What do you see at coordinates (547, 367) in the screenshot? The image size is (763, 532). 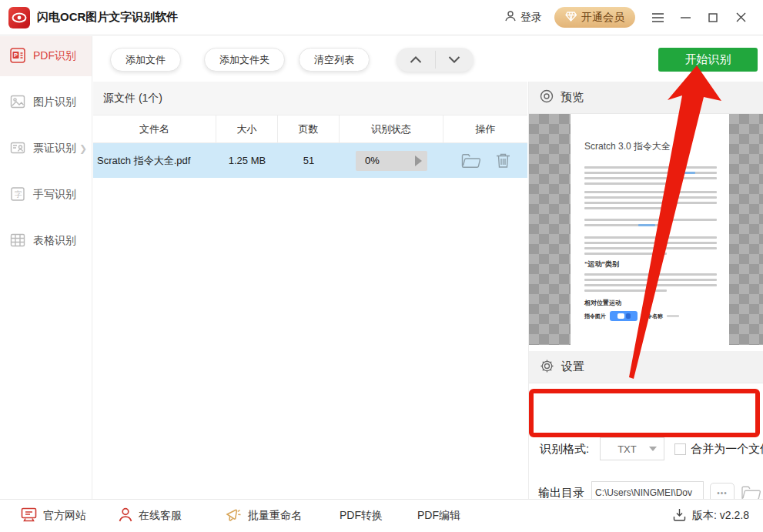 I see `gear-icon` at bounding box center [547, 367].